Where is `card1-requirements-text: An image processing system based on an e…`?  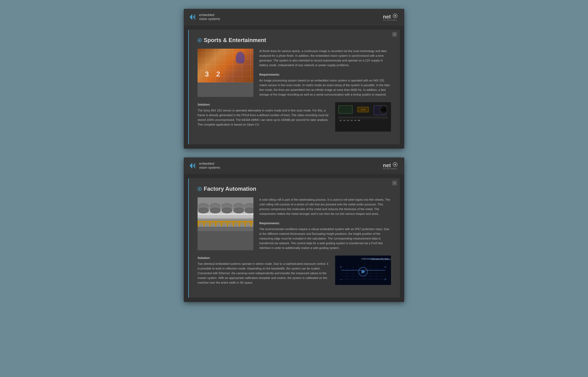 card1-requirements-text: An image processing system based on an e… is located at coordinates (325, 88).